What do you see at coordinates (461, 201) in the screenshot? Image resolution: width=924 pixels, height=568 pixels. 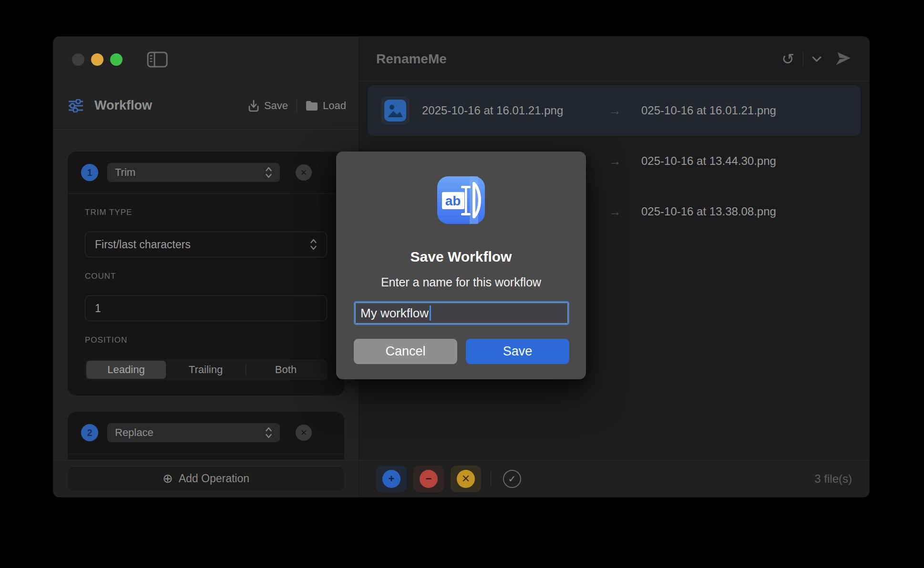 I see `app-icon: ab` at bounding box center [461, 201].